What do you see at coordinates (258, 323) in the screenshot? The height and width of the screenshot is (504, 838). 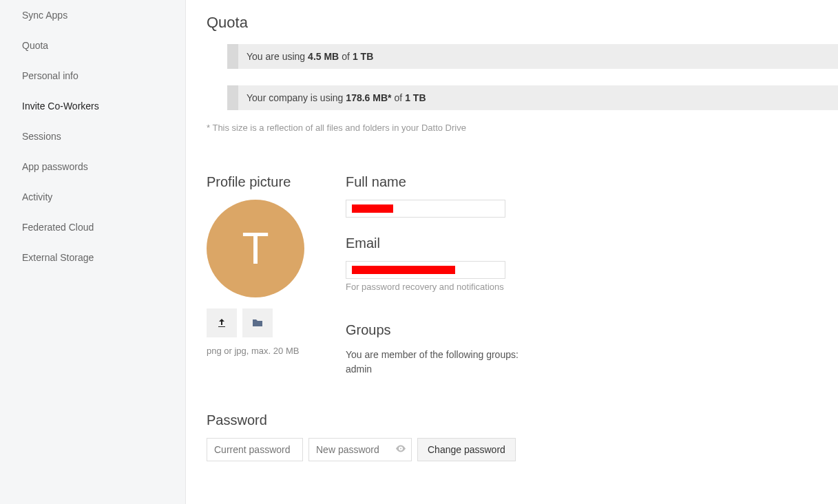 I see `folder-icon` at bounding box center [258, 323].